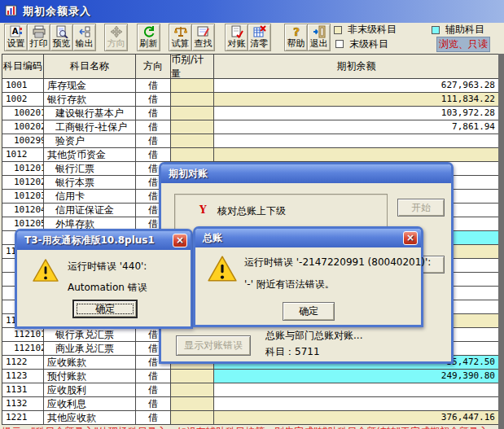 This screenshot has height=429, width=504. Describe the element at coordinates (90, 241) in the screenshot. I see `t3-error-title: T3-用友通标准版10.8plus1` at that location.